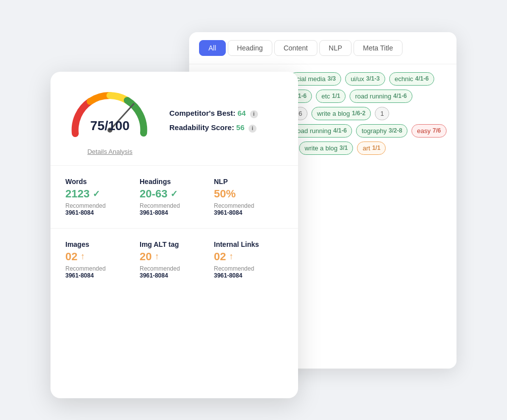 Image resolution: width=507 pixels, height=420 pixels. What do you see at coordinates (365, 79) in the screenshot?
I see `tag-item: ui/ux3/1-3` at bounding box center [365, 79].